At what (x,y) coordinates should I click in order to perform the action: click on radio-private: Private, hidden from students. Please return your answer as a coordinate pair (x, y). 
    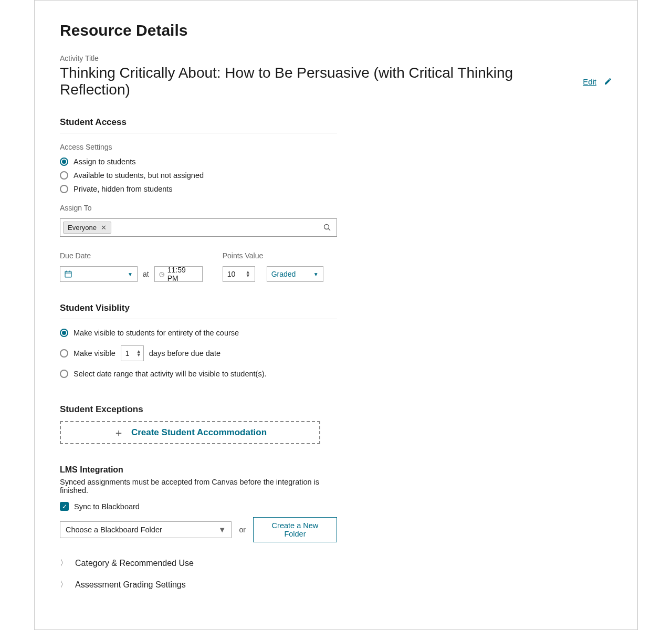
    Looking at the image, I should click on (198, 189).